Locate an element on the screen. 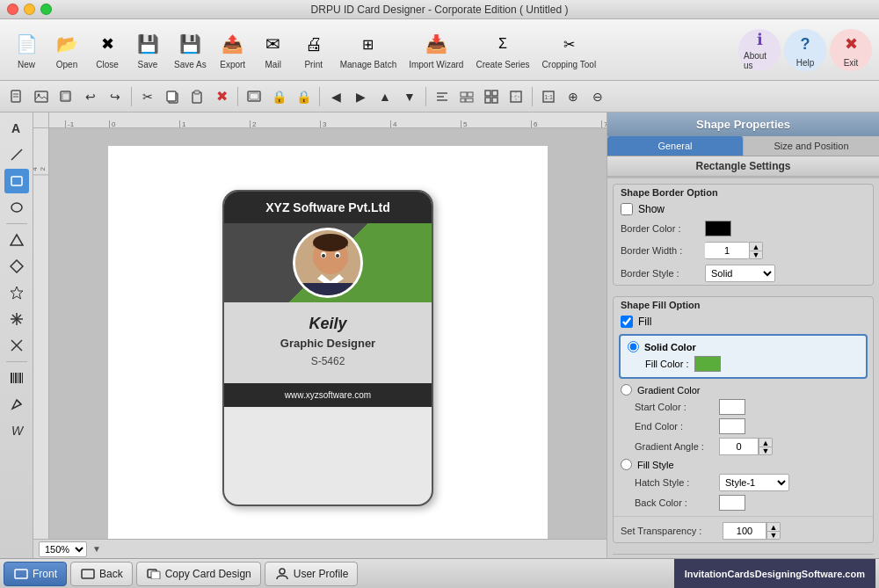 Image resolution: width=879 pixels, height=588 pixels. save-as-label: Save As is located at coordinates (190, 65).